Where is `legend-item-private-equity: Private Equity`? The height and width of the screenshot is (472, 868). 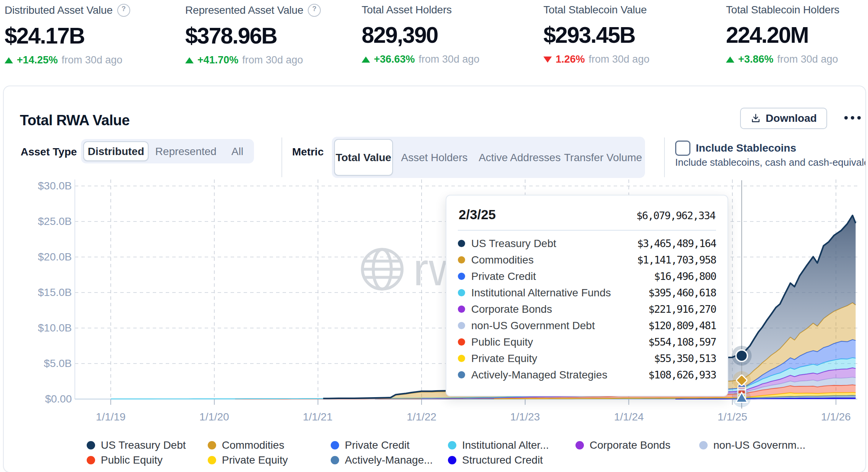
legend-item-private-equity: Private Equity is located at coordinates (248, 460).